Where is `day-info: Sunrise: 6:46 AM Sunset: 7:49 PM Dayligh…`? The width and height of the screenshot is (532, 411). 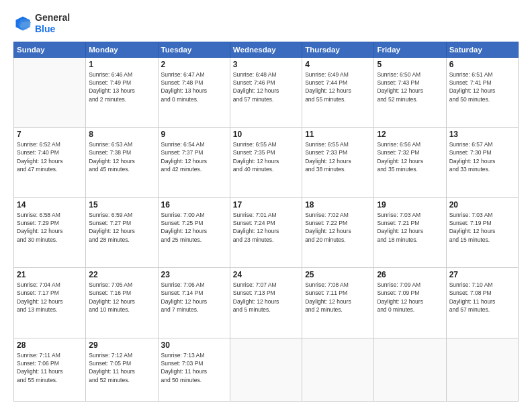 day-info: Sunrise: 6:46 AM Sunset: 7:49 PM Dayligh… is located at coordinates (122, 87).